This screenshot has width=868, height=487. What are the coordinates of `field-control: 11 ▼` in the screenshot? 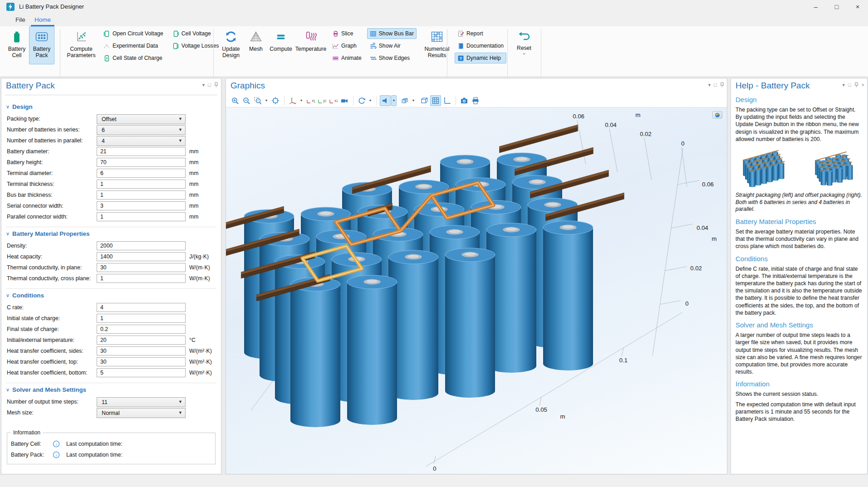 It's located at (141, 402).